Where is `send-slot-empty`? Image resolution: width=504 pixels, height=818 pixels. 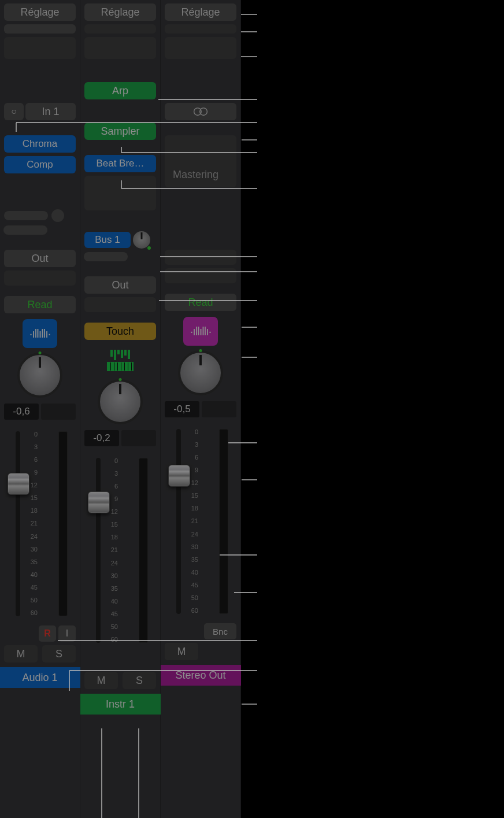 send-slot-empty is located at coordinates (26, 216).